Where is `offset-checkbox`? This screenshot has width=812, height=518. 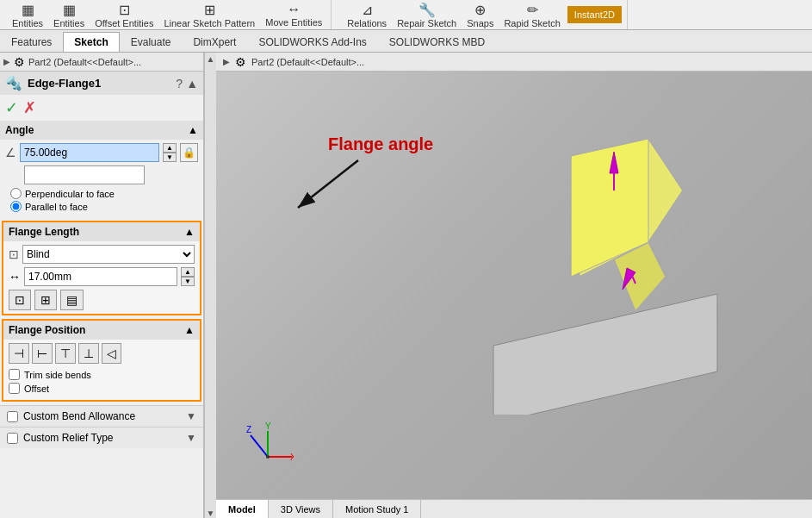 offset-checkbox is located at coordinates (14, 388).